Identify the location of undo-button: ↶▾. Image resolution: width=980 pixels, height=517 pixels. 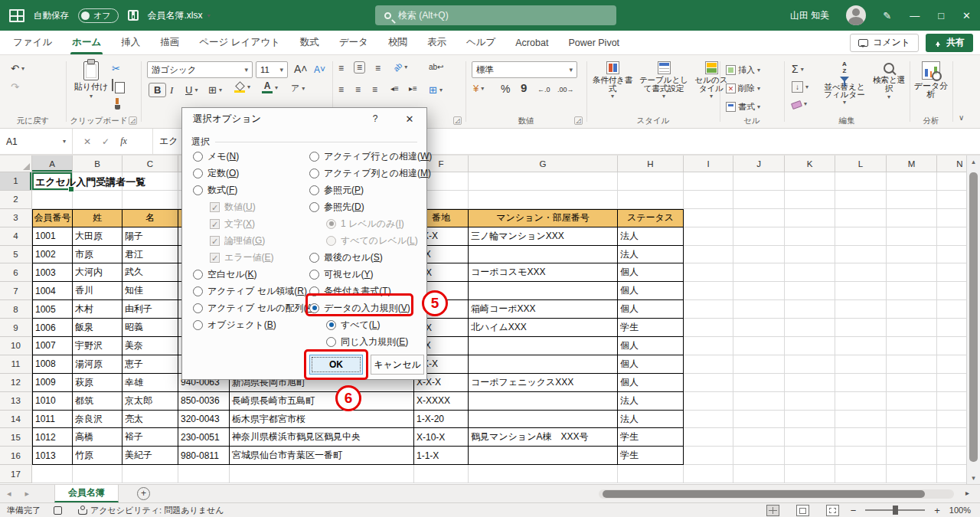
(18, 69).